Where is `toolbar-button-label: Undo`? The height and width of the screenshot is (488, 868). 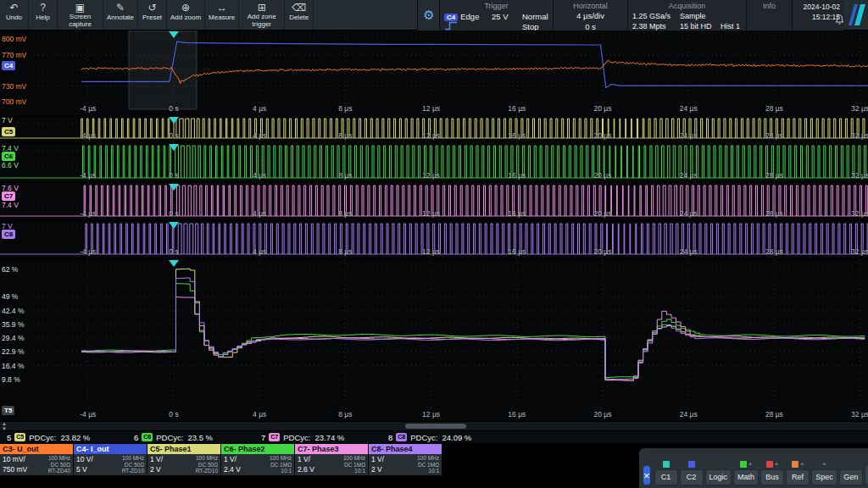 toolbar-button-label: Undo is located at coordinates (14, 19).